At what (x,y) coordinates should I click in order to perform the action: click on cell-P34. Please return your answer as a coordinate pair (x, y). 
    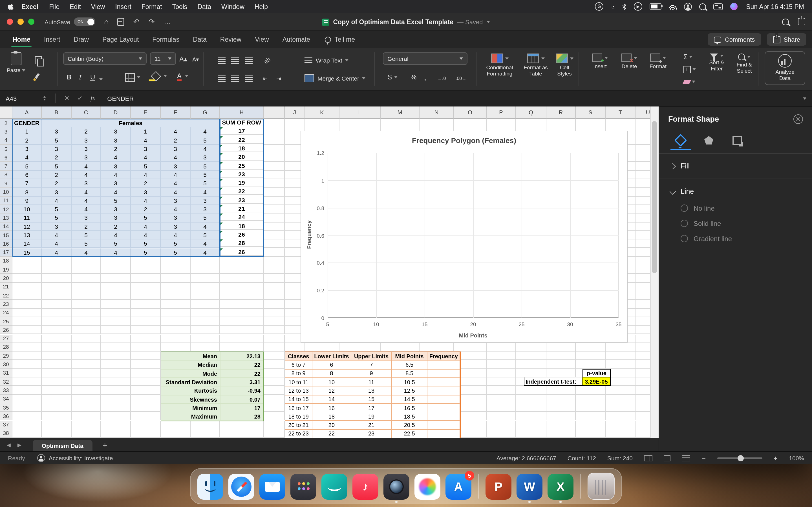
    Looking at the image, I should click on (501, 399).